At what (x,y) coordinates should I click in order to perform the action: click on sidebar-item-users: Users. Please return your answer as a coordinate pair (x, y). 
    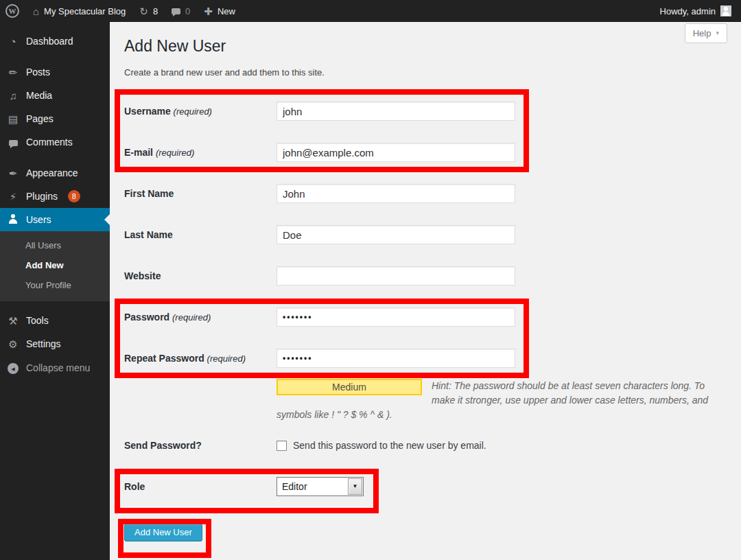
    Looking at the image, I should click on (55, 220).